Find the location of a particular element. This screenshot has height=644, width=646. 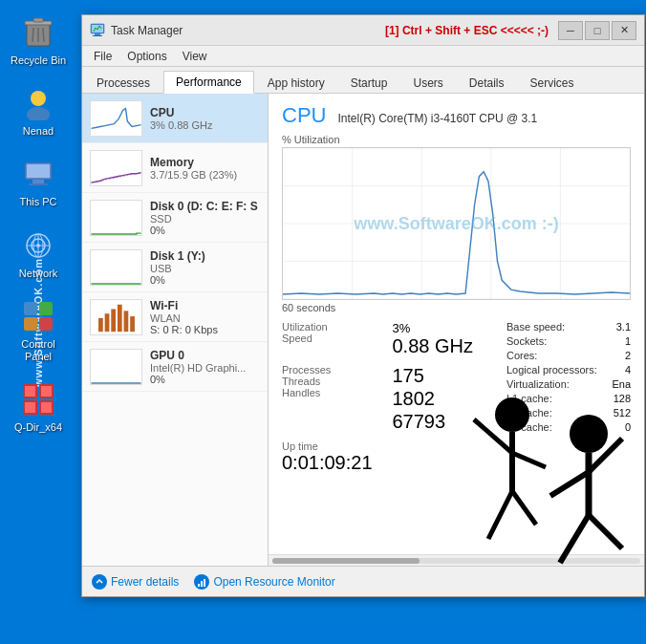

l2cache-label: L2 cache: is located at coordinates (529, 413).